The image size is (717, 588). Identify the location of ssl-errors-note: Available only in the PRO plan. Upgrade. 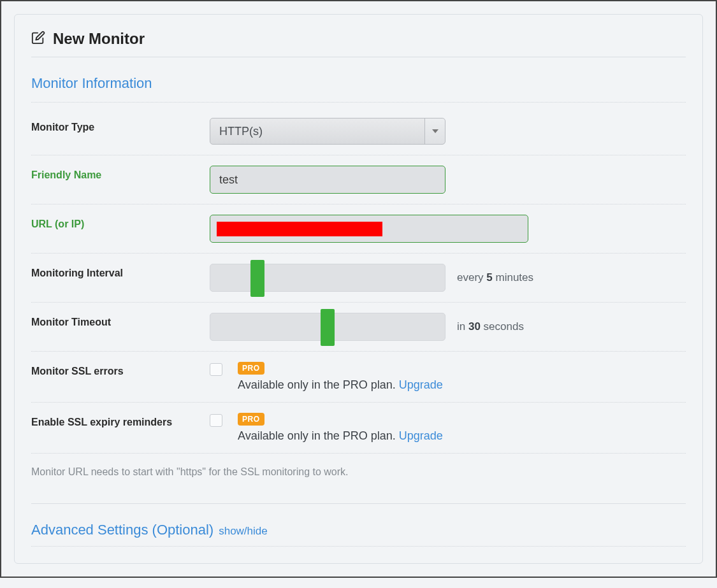
(461, 385).